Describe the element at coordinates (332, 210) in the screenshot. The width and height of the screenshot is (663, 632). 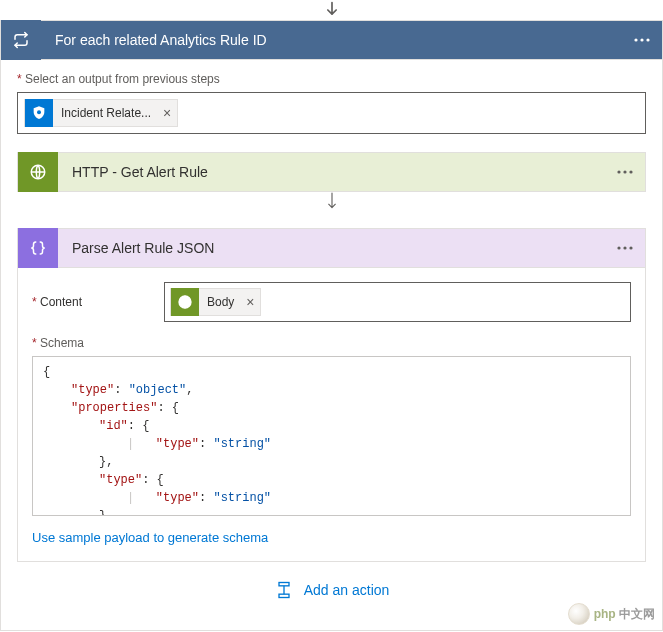
I see `flow-arrow-mid` at that location.